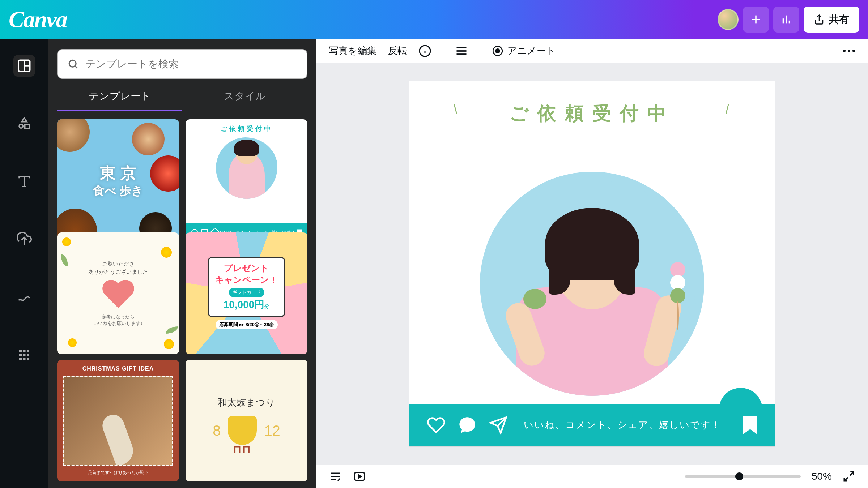 The width and height of the screenshot is (868, 488). What do you see at coordinates (425, 51) in the screenshot?
I see `info-icon` at bounding box center [425, 51].